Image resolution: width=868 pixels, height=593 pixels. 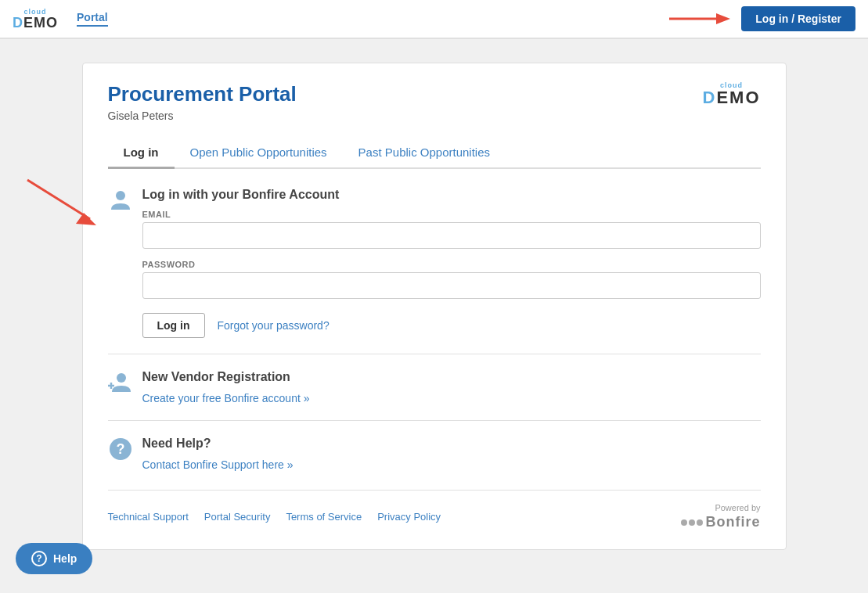 I want to click on powered-by-label: Powered by, so click(x=737, y=508).